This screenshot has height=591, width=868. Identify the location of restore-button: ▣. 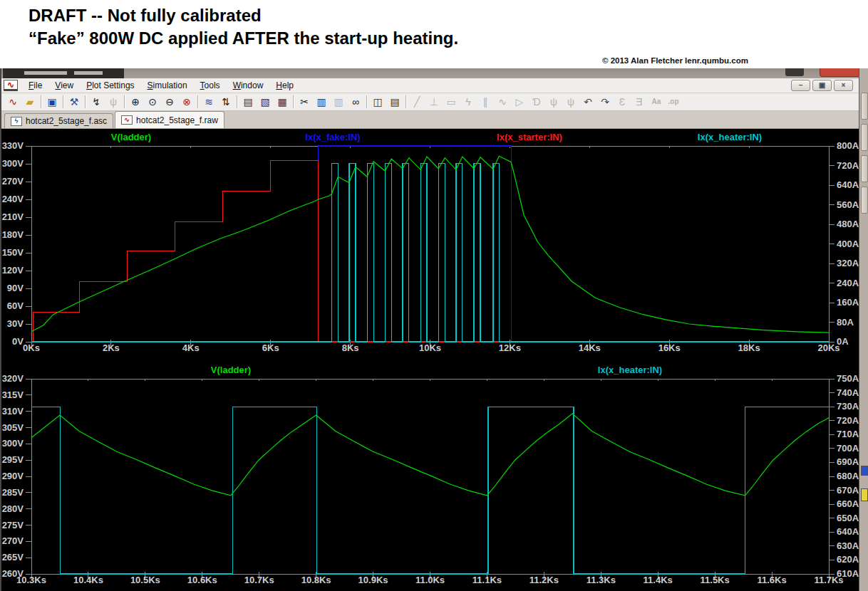
(822, 85).